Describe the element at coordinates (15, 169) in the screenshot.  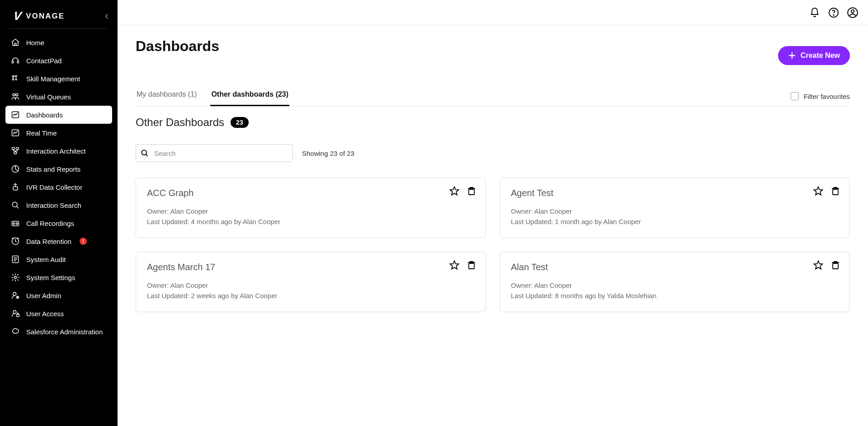
I see `stats-icon` at that location.